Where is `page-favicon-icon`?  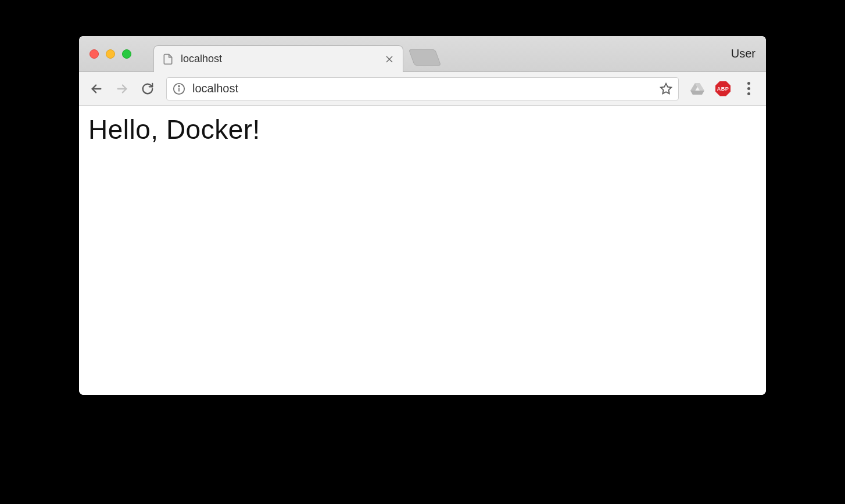 page-favicon-icon is located at coordinates (168, 59).